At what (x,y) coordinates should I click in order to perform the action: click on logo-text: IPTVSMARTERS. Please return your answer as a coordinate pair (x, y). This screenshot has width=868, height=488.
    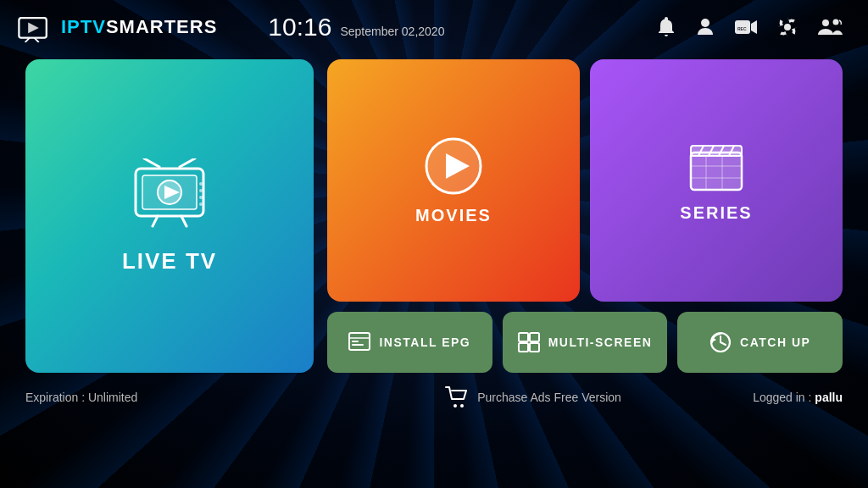
    Looking at the image, I should click on (139, 27).